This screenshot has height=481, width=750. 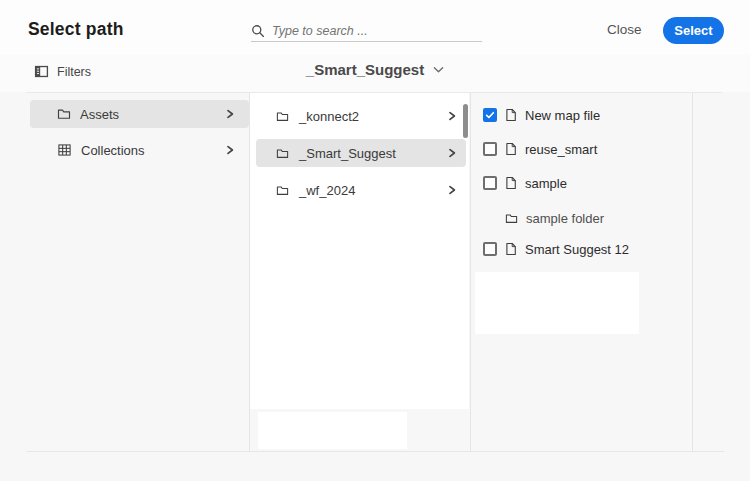 What do you see at coordinates (490, 115) in the screenshot?
I see `check-icon` at bounding box center [490, 115].